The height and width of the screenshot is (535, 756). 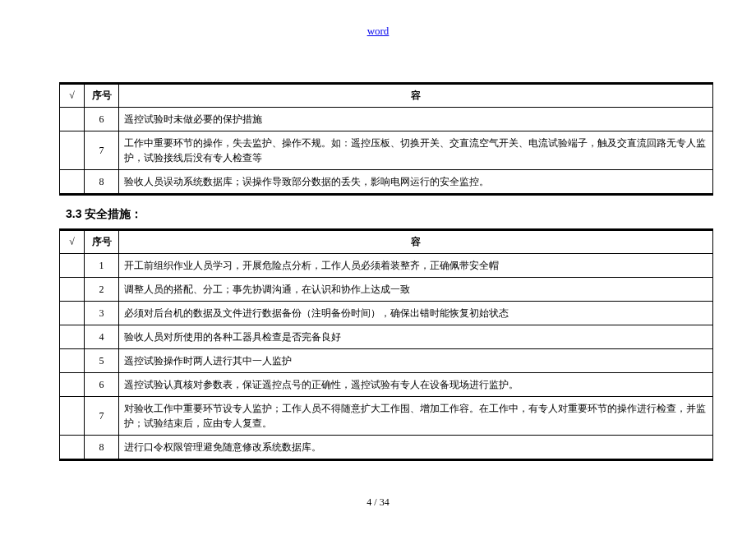 I want to click on table-row: 5遥控试验操作时两人进行其中一人监护, so click(x=386, y=362).